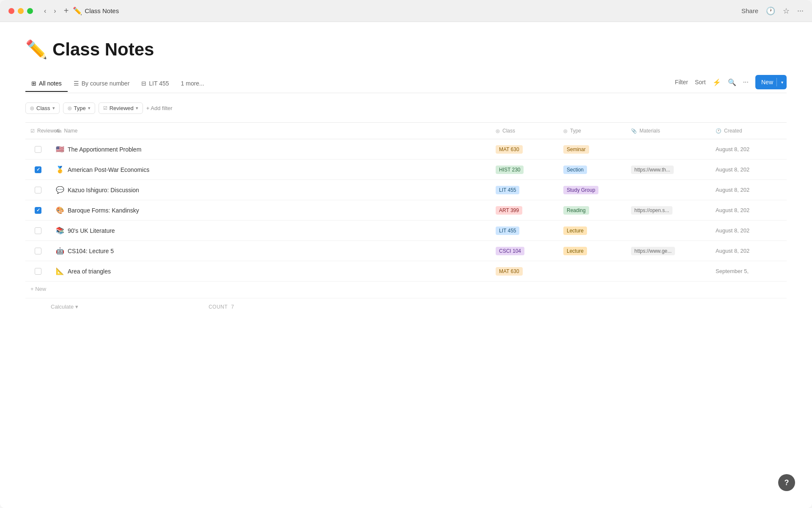 The height and width of the screenshot is (508, 812). Describe the element at coordinates (102, 84) in the screenshot. I see `tab-by-course: ☰ By course number` at that location.